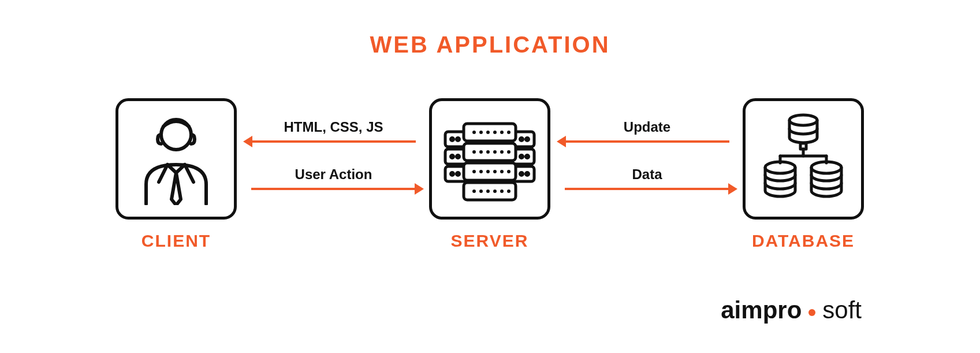 This screenshot has width=980, height=353. I want to click on arrow-database-to-server-label: Update, so click(647, 127).